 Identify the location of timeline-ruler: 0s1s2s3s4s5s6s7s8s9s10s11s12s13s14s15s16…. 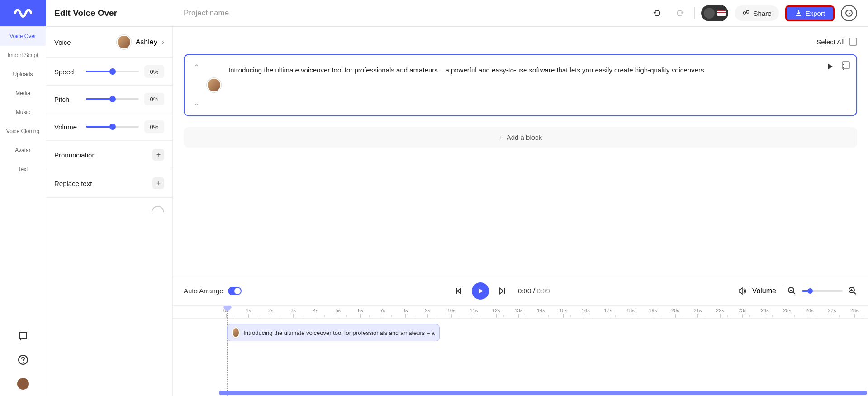
(520, 312).